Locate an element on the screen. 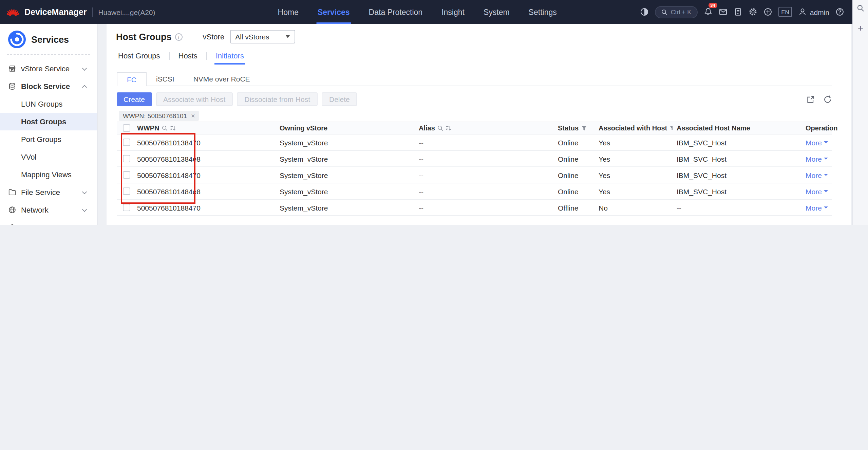 This screenshot has height=450, width=868. select-all-checkbox is located at coordinates (127, 128).